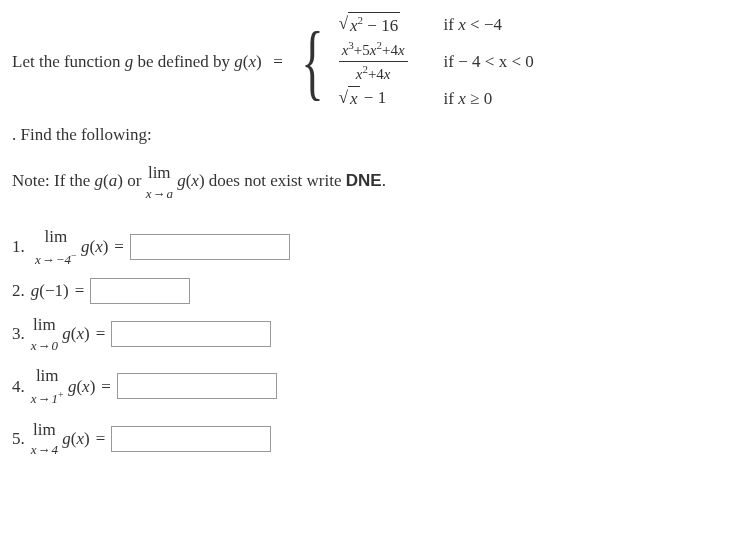  I want to click on problem-5: 5. lim x→4 g(x) =, so click(370, 439).